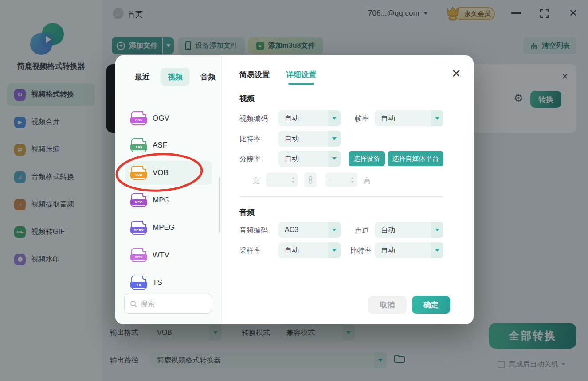  What do you see at coordinates (361, 251) in the screenshot?
I see `audio-bitrate-label: 比特率` at bounding box center [361, 251].